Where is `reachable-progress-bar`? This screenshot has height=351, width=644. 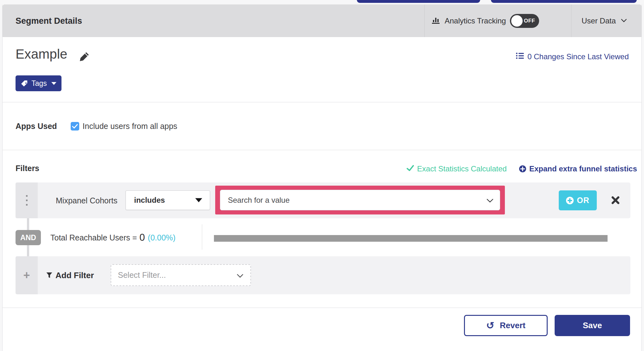
reachable-progress-bar is located at coordinates (411, 238).